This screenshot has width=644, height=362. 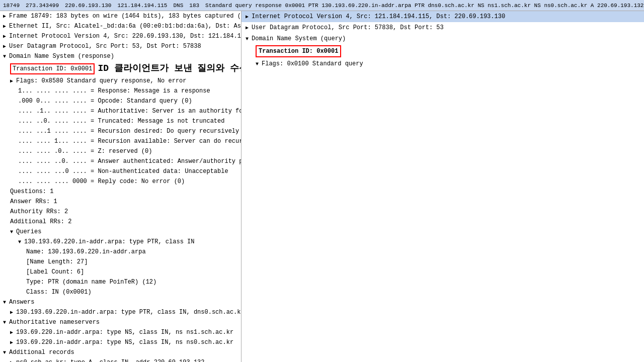 I want to click on right-txn-row: Transaction ID: 0x0001, so click(x=443, y=51).